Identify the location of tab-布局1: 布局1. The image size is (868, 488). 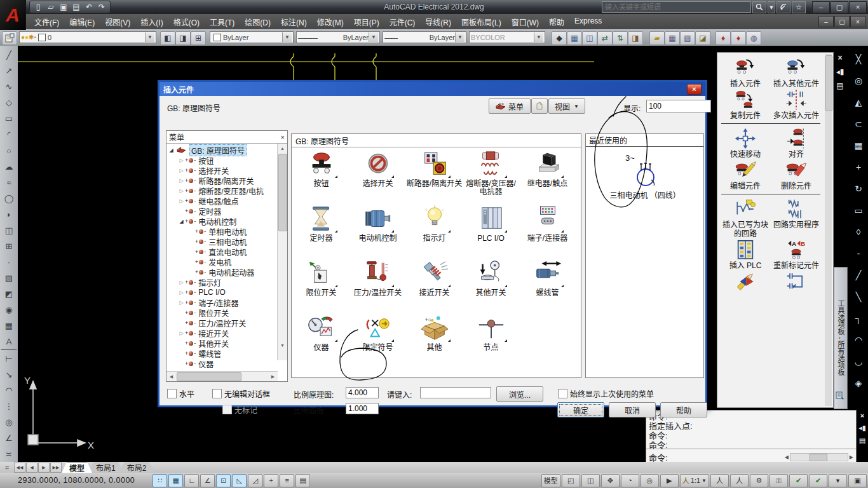
(105, 467).